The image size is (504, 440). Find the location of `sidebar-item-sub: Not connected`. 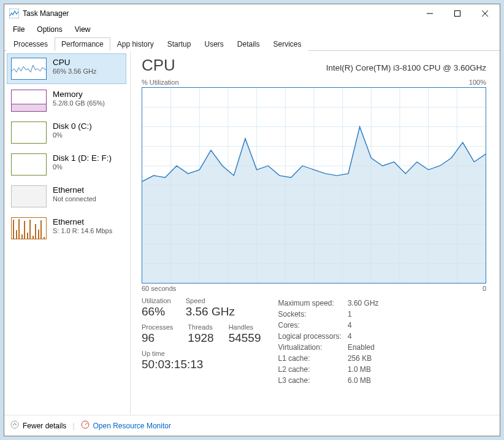

sidebar-item-sub: Not connected is located at coordinates (75, 199).